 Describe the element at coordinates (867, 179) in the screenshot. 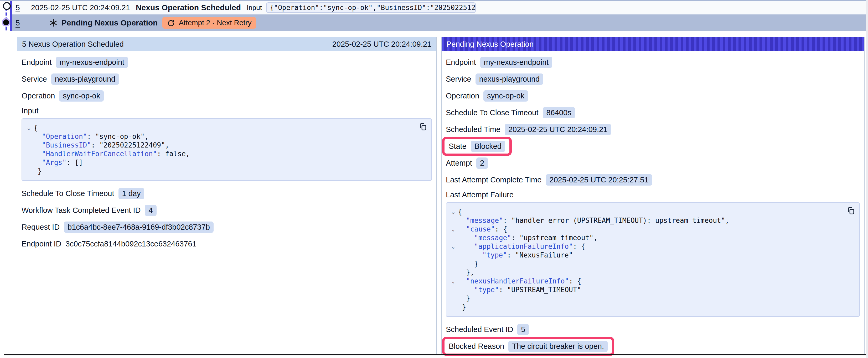

I see `scrollbar-track` at that location.